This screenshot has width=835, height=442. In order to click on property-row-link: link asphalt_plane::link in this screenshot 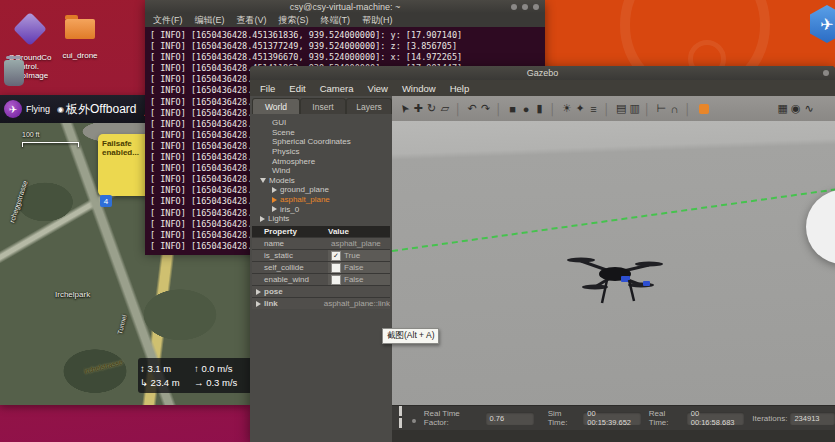, I will do `click(321, 303)`.